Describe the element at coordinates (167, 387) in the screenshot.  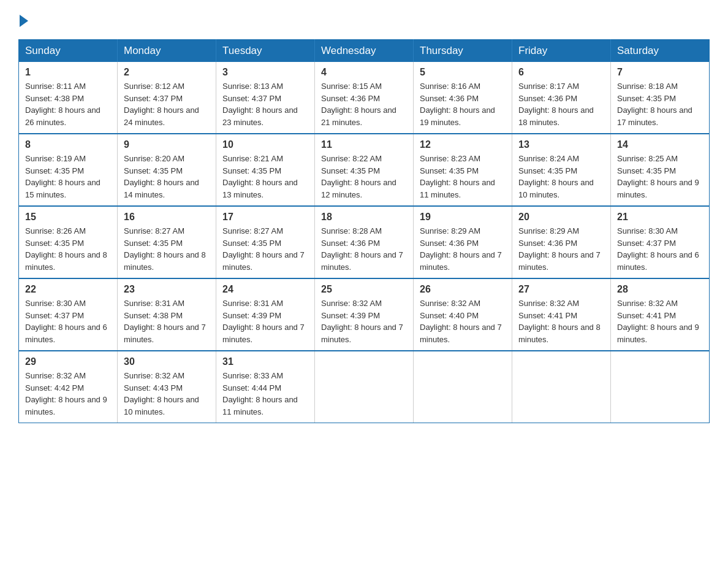
I see `calendar-cell: 30 Sunrise: 8:32 AMSunset: 4:43 PMDaylig…` at that location.